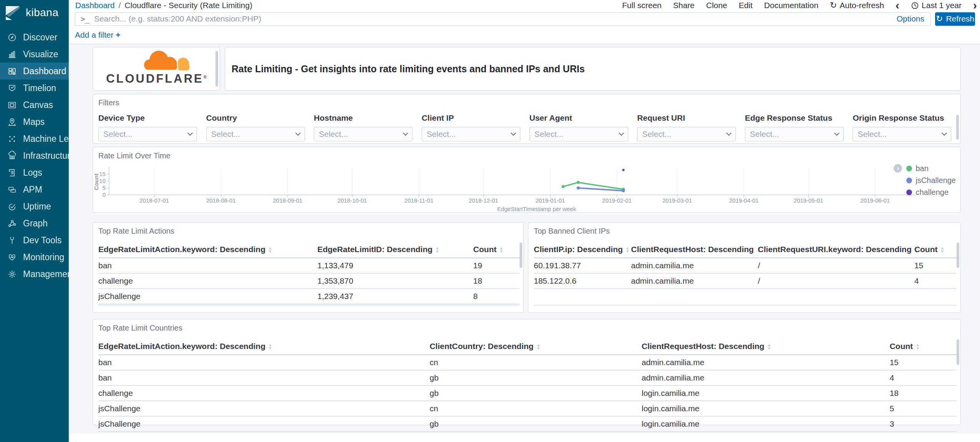  I want to click on filter-select-device-type: Select..., so click(147, 134).